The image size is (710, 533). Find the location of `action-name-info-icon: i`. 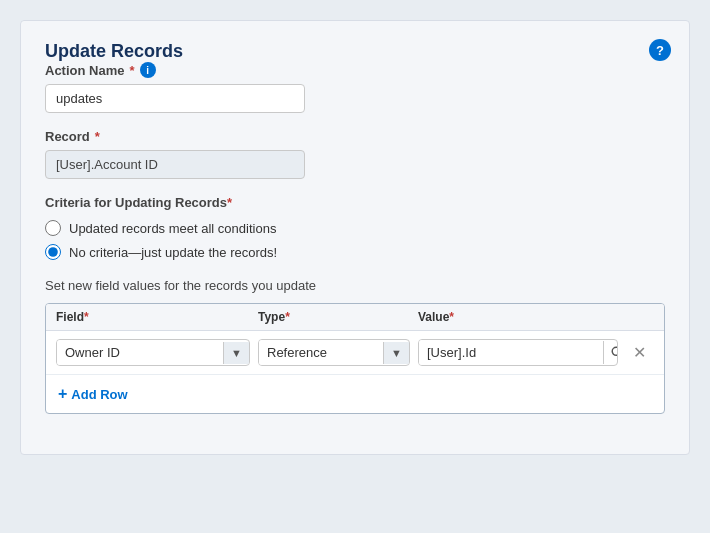

action-name-info-icon: i is located at coordinates (148, 70).